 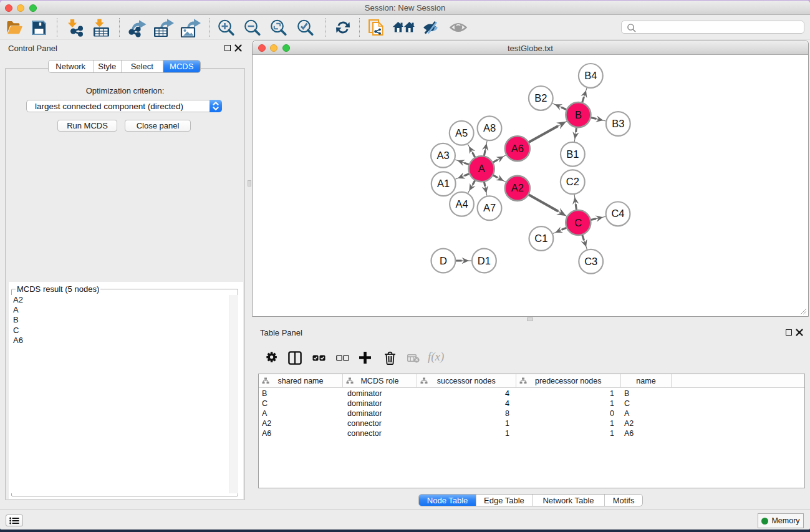 I want to click on svg-text: A2, so click(x=518, y=188).